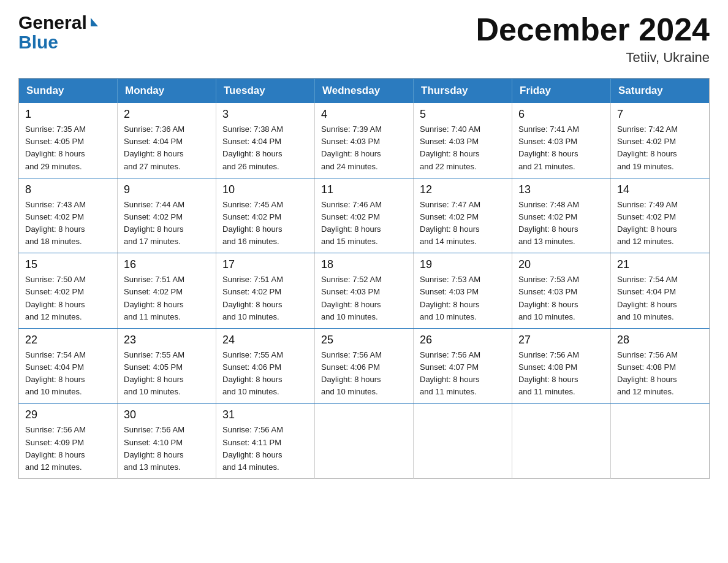  I want to click on day-info: Sunrise: 7:38 AM Sunset: 4:04 PM Dayligh…, so click(265, 148).